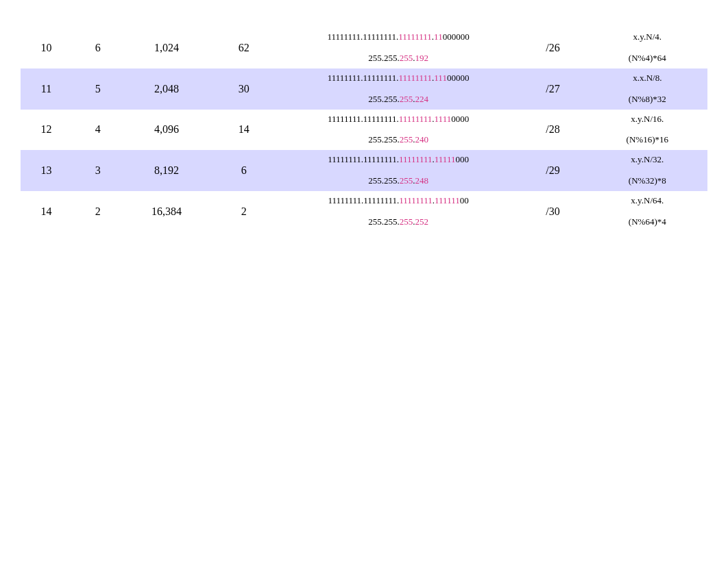 This screenshot has width=728, height=563. Describe the element at coordinates (399, 78) in the screenshot. I see `mask-binary: 11111111.11111111.11111111.11100000` at that location.